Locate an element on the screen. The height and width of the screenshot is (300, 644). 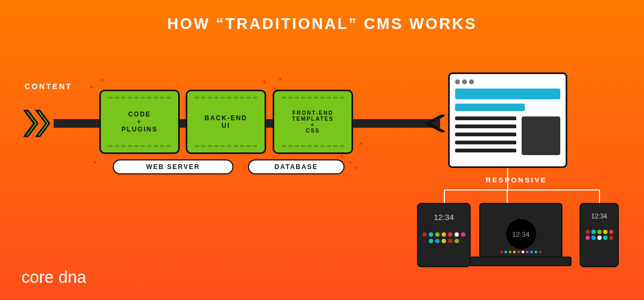
laptop-device: 12:34 is located at coordinates (521, 231).